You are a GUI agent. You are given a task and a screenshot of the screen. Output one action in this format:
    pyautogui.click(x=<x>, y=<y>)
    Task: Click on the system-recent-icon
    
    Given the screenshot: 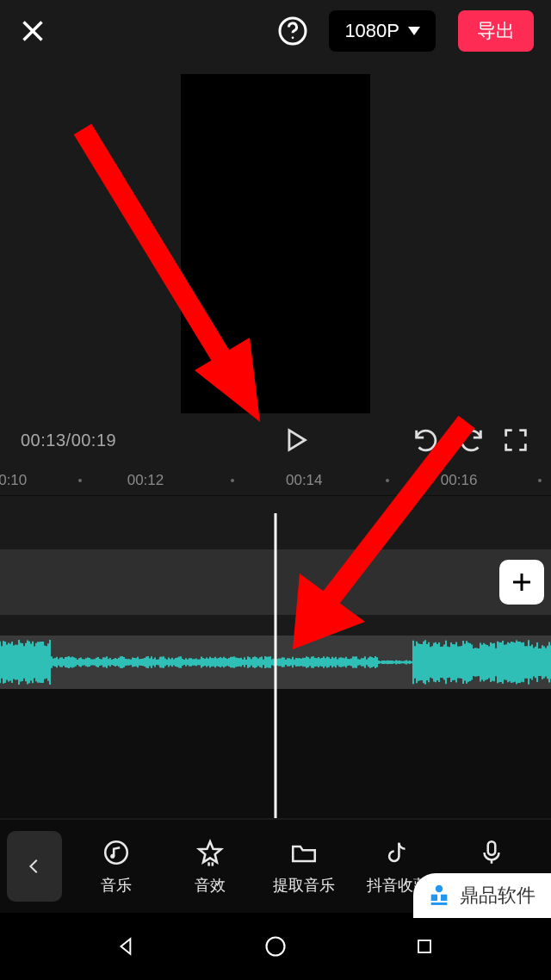 What is the action you would take?
    pyautogui.click(x=424, y=946)
    